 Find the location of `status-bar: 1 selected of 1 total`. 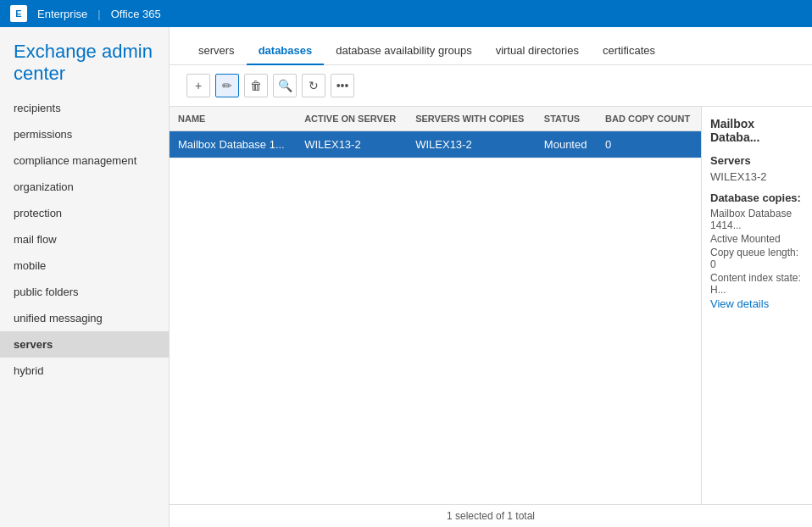

status-bar: 1 selected of 1 total is located at coordinates (491, 515).